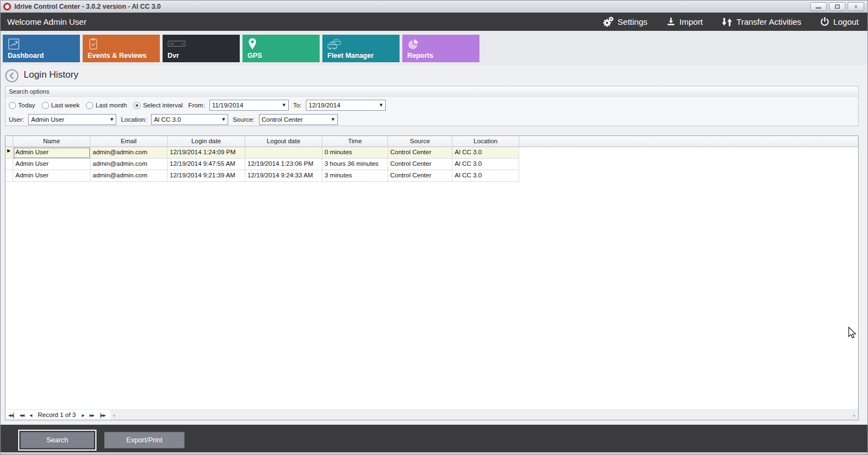 The height and width of the screenshot is (455, 868). Describe the element at coordinates (837, 7) in the screenshot. I see `maximize-button` at that location.